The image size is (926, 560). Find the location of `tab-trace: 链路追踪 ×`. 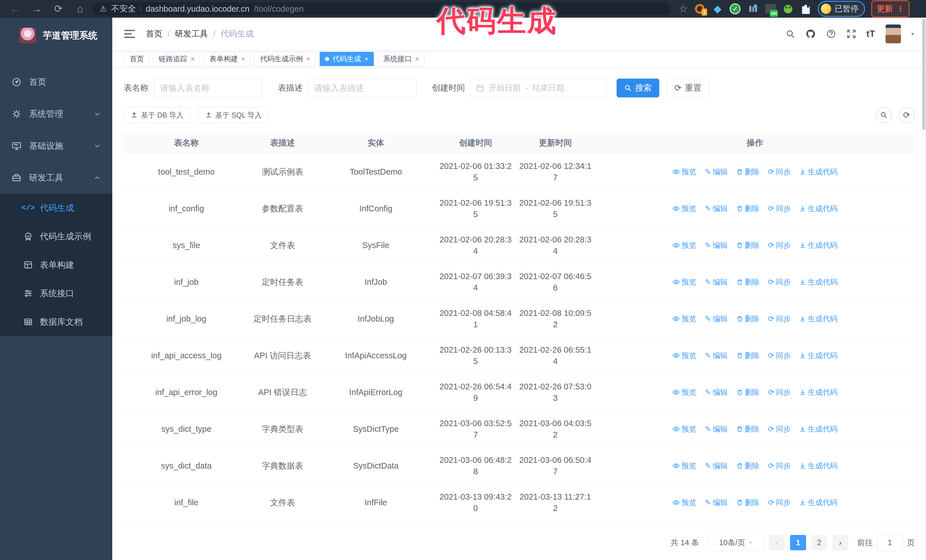

tab-trace: 链路追踪 × is located at coordinates (177, 59).